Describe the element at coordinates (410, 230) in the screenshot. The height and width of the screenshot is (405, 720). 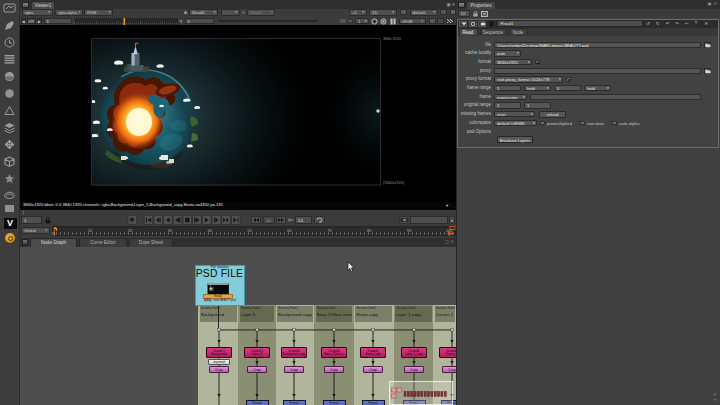
I see `svg-text: 90` at that location.